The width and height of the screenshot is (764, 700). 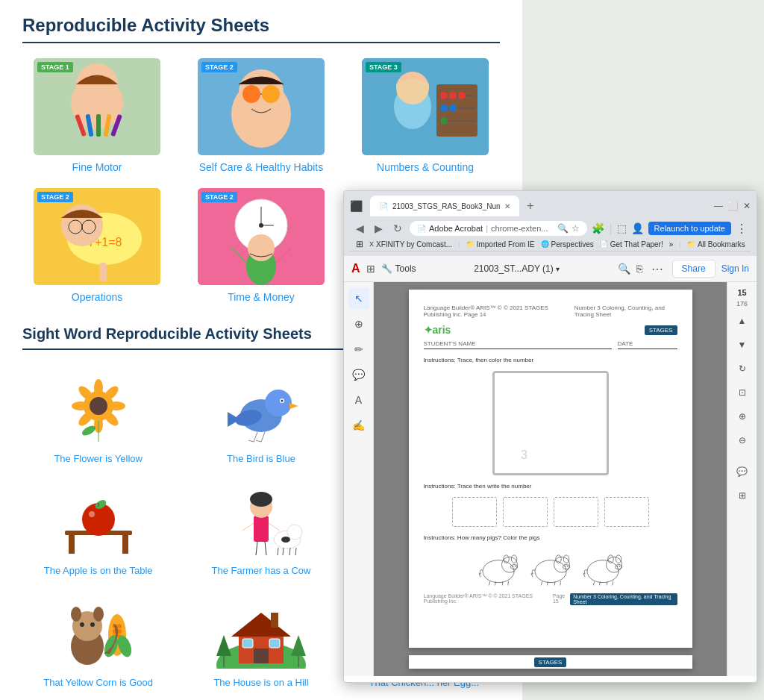 What do you see at coordinates (359, 425) in the screenshot?
I see `stamp-tool: ✍` at bounding box center [359, 425].